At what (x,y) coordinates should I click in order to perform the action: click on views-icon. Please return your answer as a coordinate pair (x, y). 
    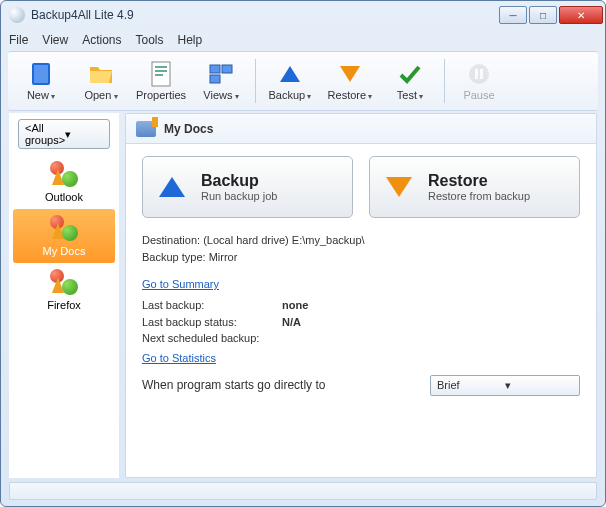
    Looking at the image, I should click on (221, 74).